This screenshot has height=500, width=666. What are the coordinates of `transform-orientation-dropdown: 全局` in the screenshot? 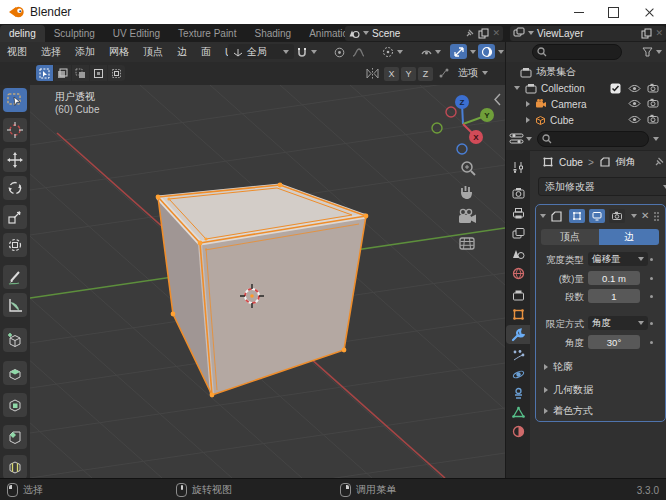 It's located at (261, 52).